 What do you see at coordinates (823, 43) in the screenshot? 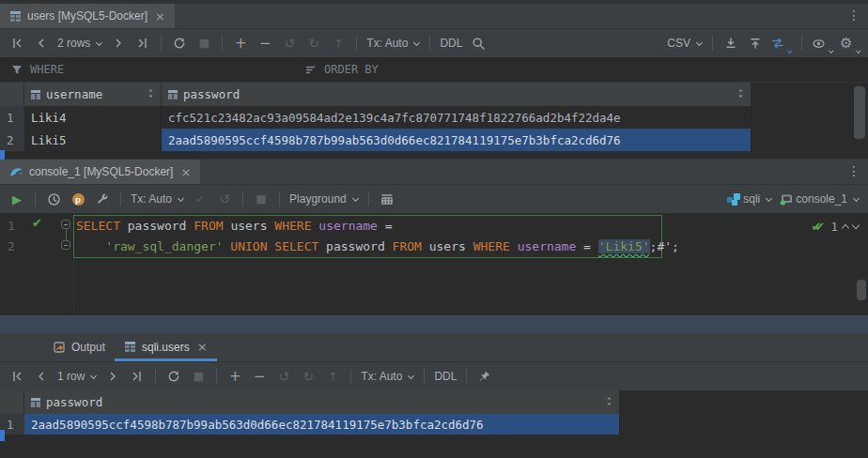
I see `view-options-button` at bounding box center [823, 43].